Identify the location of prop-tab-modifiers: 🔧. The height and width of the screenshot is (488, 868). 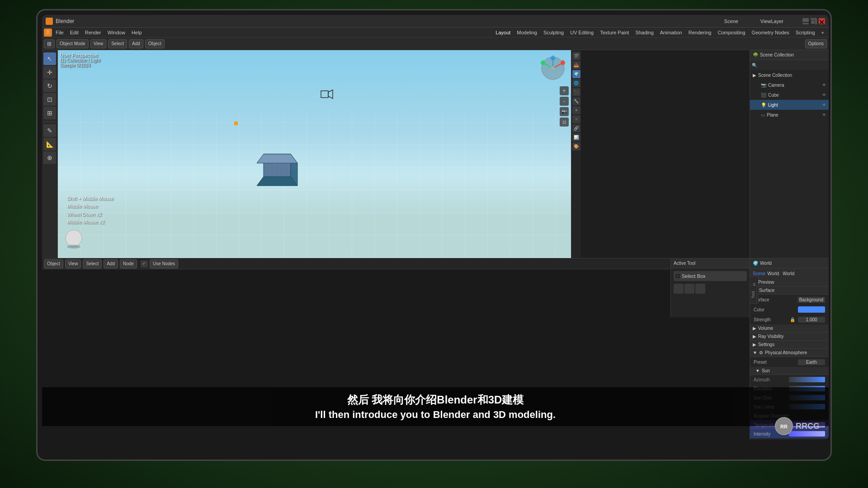
(576, 101).